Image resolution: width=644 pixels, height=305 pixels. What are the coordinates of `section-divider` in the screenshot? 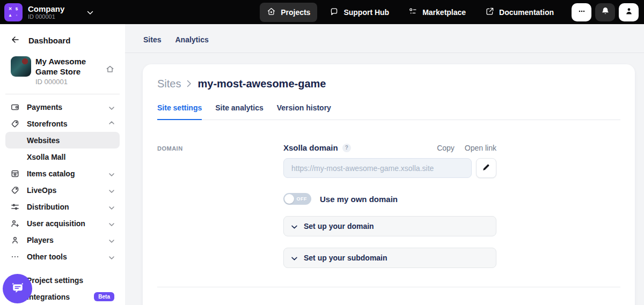 It's located at (389, 287).